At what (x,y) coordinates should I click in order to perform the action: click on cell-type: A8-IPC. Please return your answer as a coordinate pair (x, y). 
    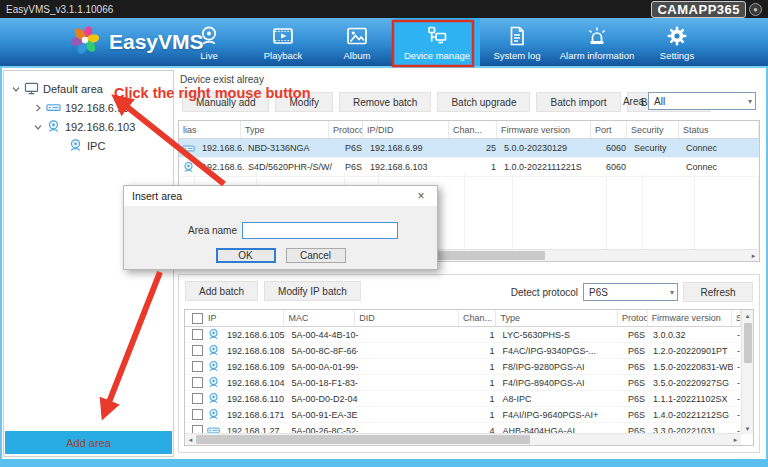
    Looking at the image, I should click on (560, 399).